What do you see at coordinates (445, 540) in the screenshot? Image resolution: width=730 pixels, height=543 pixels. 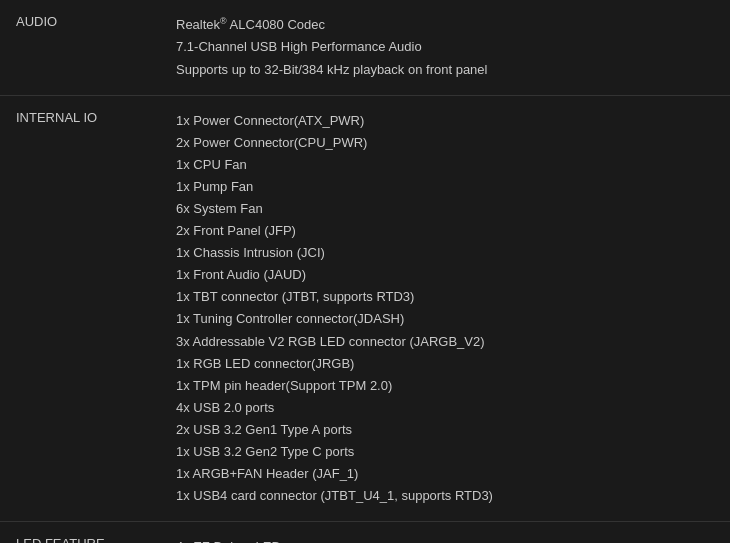 I see `spec-line: 4x EZ Debug LED` at bounding box center [445, 540].